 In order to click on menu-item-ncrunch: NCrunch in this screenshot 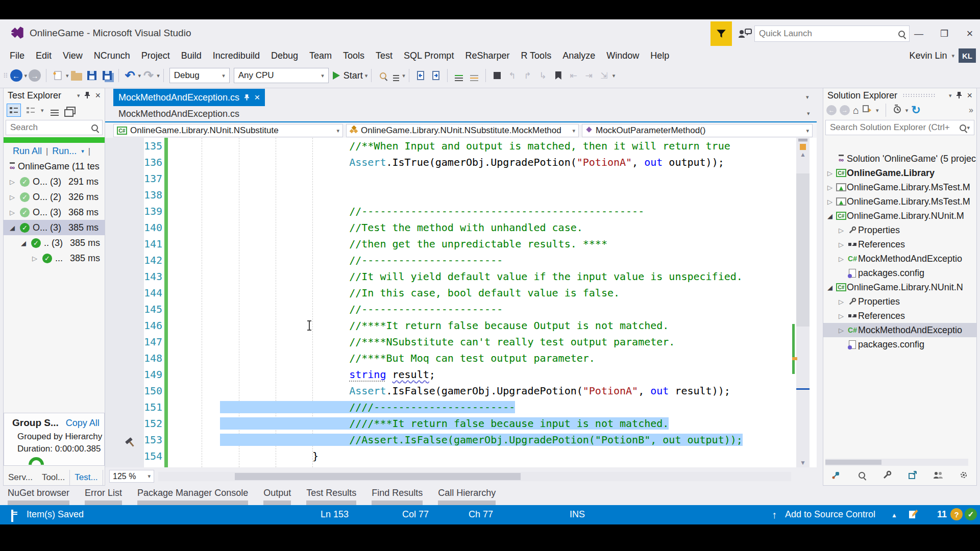, I will do `click(112, 56)`.